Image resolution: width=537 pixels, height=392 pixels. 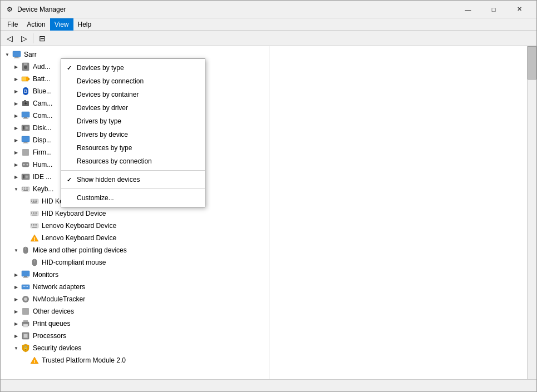 What do you see at coordinates (16, 152) in the screenshot?
I see `expand-icon-firmware: ▶` at bounding box center [16, 152].